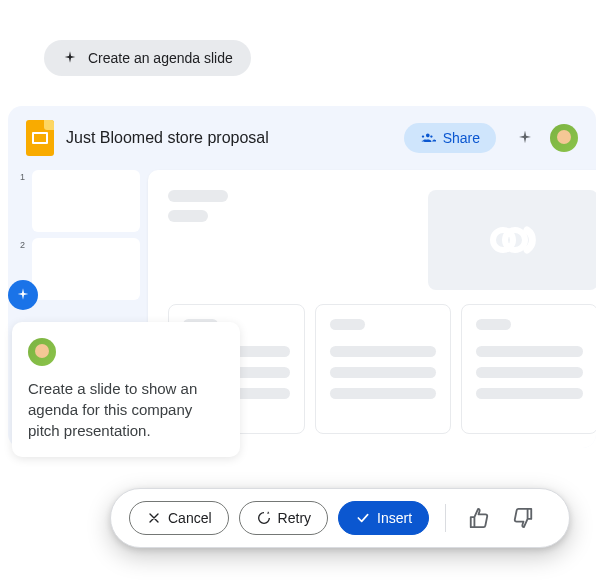 The image size is (608, 586). Describe the element at coordinates (462, 138) in the screenshot. I see `share-label: Share` at that location.